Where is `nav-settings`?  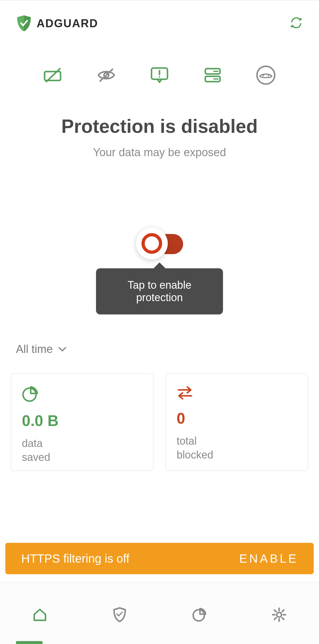
nav-settings is located at coordinates (279, 615).